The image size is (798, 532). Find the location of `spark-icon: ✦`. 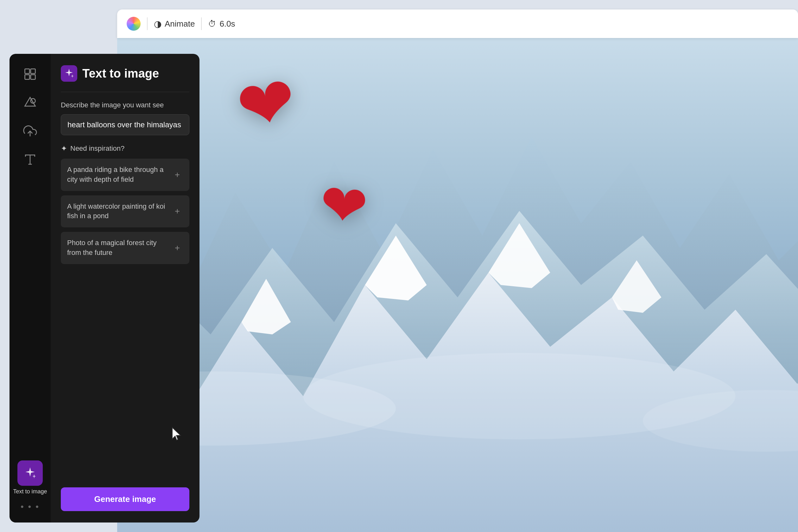

spark-icon: ✦ is located at coordinates (64, 149).